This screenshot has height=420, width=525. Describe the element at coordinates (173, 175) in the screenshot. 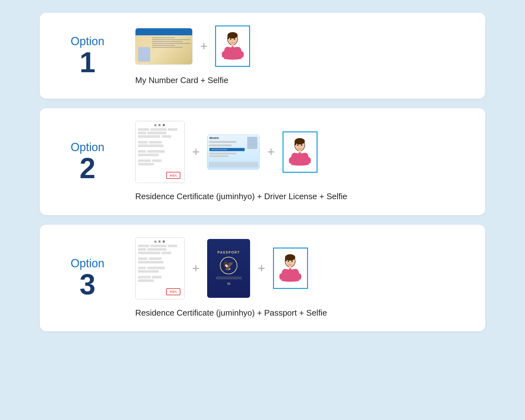

I see `cert-stamp: みほん` at that location.